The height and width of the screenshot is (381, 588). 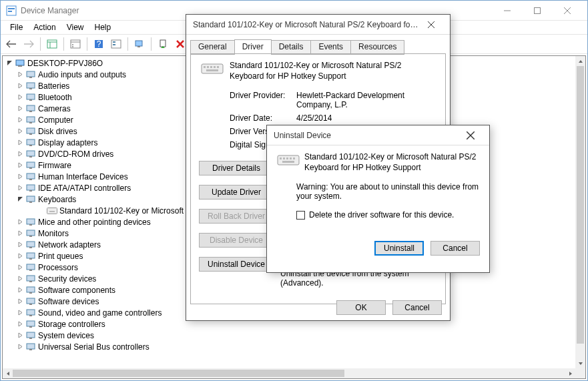 What do you see at coordinates (361, 308) in the screenshot?
I see `ok-button: OK` at bounding box center [361, 308].